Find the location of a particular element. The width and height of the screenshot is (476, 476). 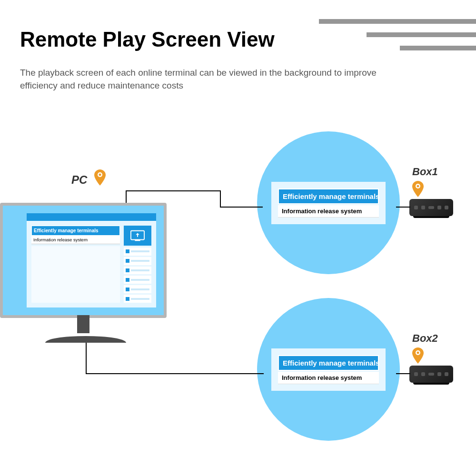

pc-label: PC is located at coordinates (79, 180).